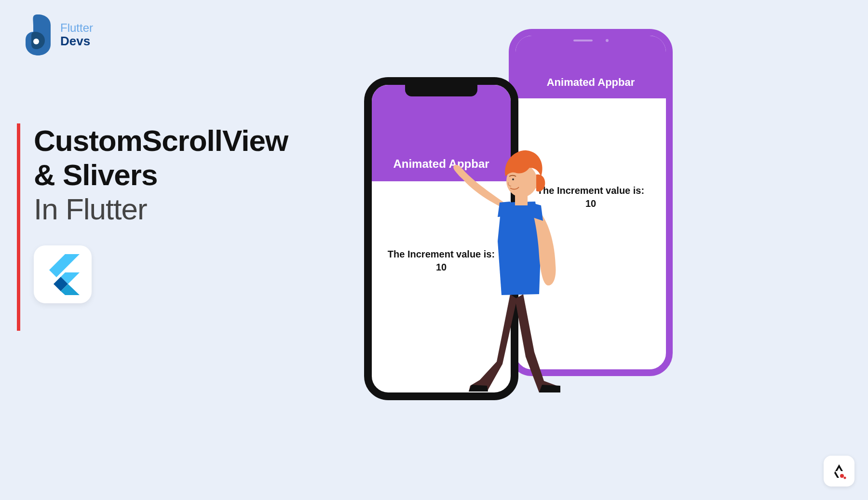  What do you see at coordinates (77, 28) in the screenshot?
I see `logo-text-top: Flutter` at bounding box center [77, 28].